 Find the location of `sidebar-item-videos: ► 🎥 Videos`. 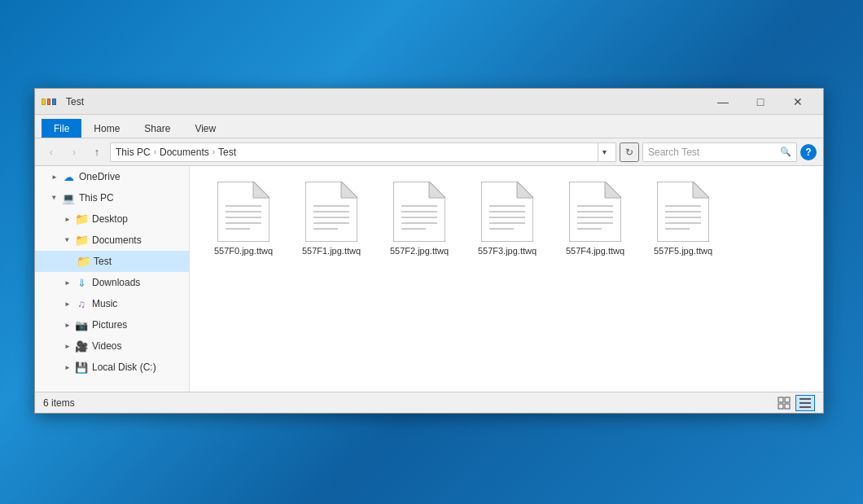

sidebar-item-videos: ► 🎥 Videos is located at coordinates (112, 346).